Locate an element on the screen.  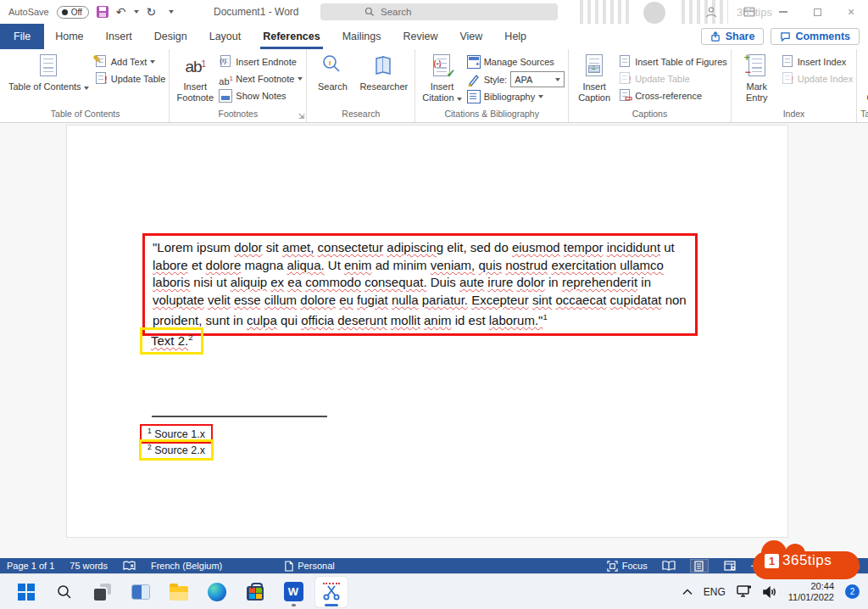
word-count: 75 words is located at coordinates (88, 566).